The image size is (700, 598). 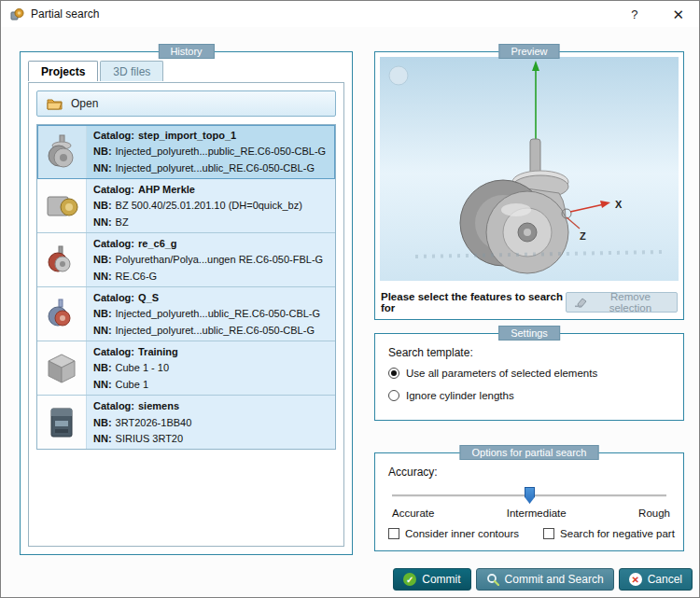 What do you see at coordinates (187, 369) in the screenshot?
I see `list-item: Catalog:Training NB:Cube 1 - 10 NN:Cube …` at bounding box center [187, 369].